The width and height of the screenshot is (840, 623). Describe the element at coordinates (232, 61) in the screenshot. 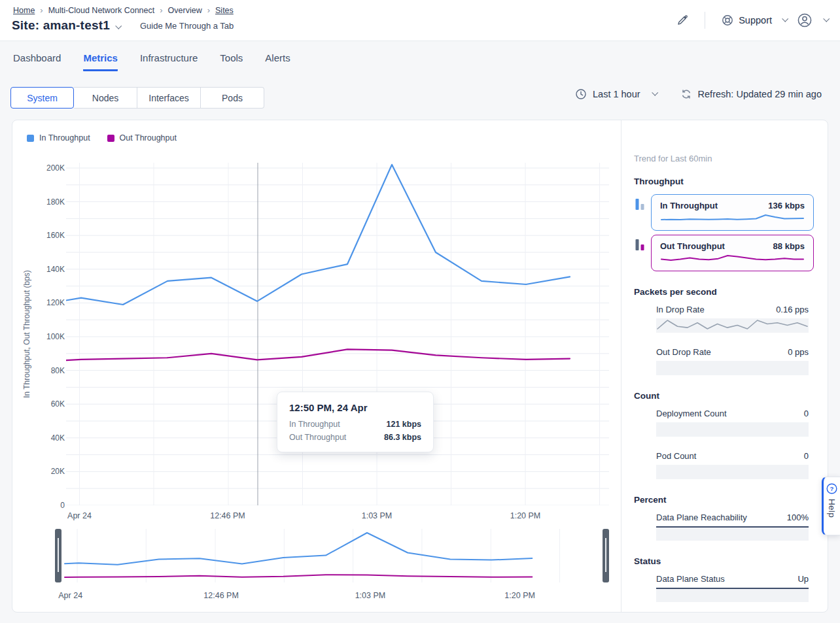

I see `tab-tools: Tools` at that location.